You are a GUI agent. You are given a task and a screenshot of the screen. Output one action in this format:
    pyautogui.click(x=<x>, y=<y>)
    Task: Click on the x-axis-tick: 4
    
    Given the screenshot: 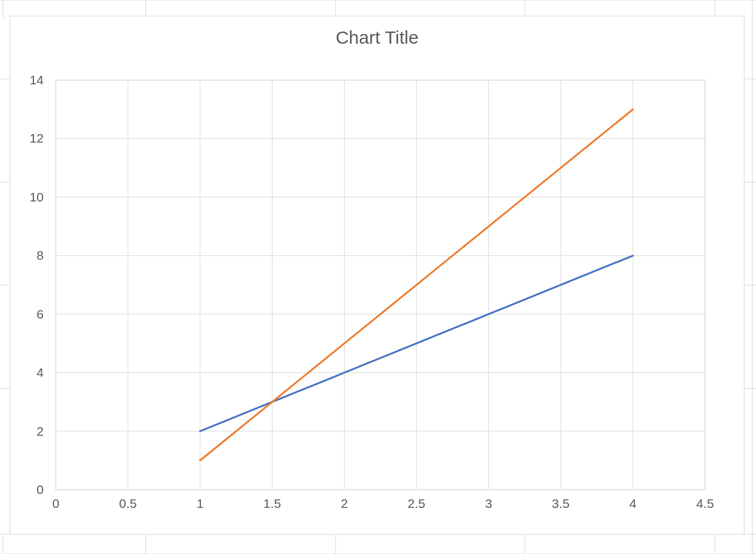 What is the action you would take?
    pyautogui.click(x=633, y=504)
    